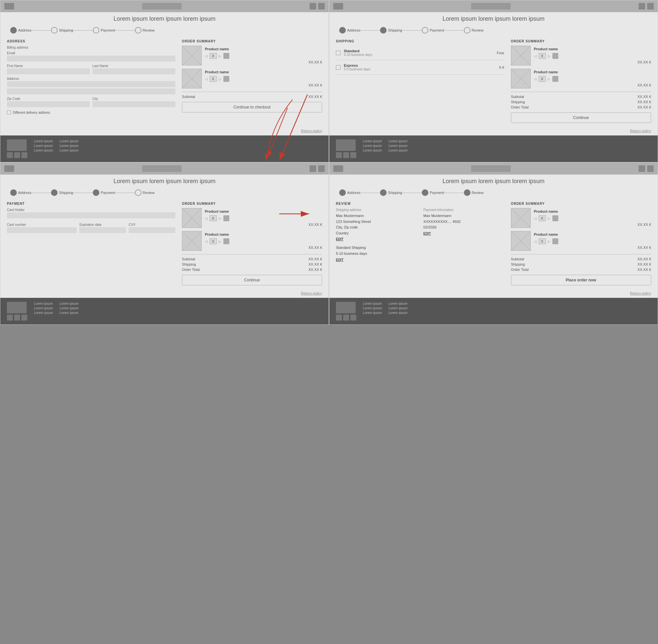  Describe the element at coordinates (322, 168) in the screenshot. I see `user-icon-bl` at that location.